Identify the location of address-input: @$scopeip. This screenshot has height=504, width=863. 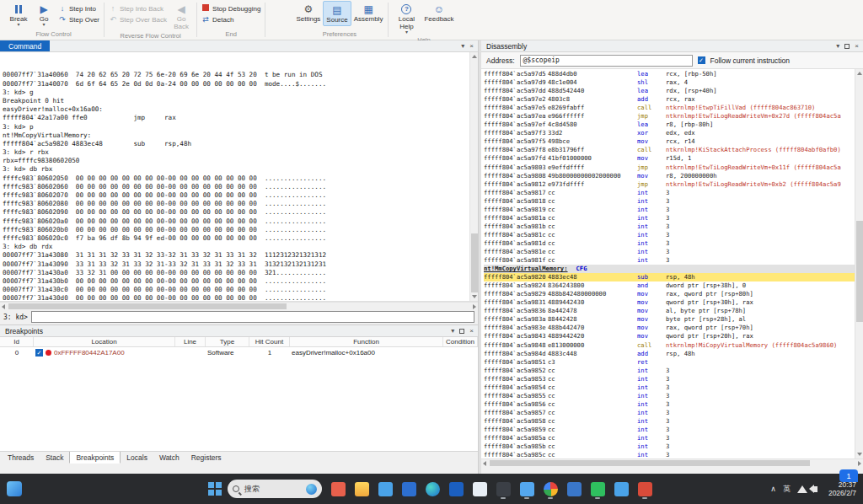
(607, 61).